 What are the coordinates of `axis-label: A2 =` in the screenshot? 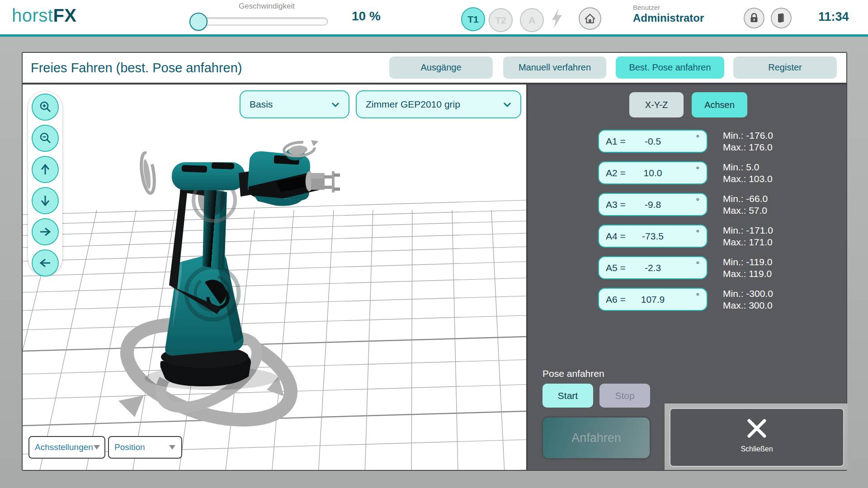 It's located at (616, 173).